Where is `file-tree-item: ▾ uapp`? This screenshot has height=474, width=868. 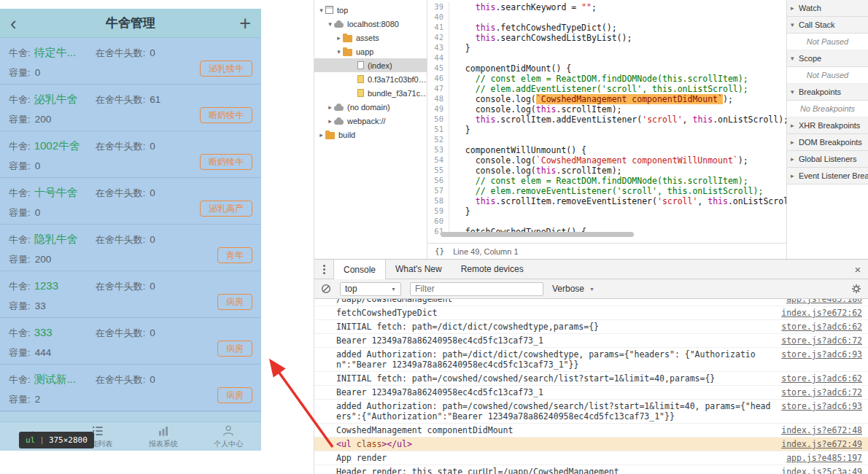
file-tree-item: ▾ uapp is located at coordinates (371, 51).